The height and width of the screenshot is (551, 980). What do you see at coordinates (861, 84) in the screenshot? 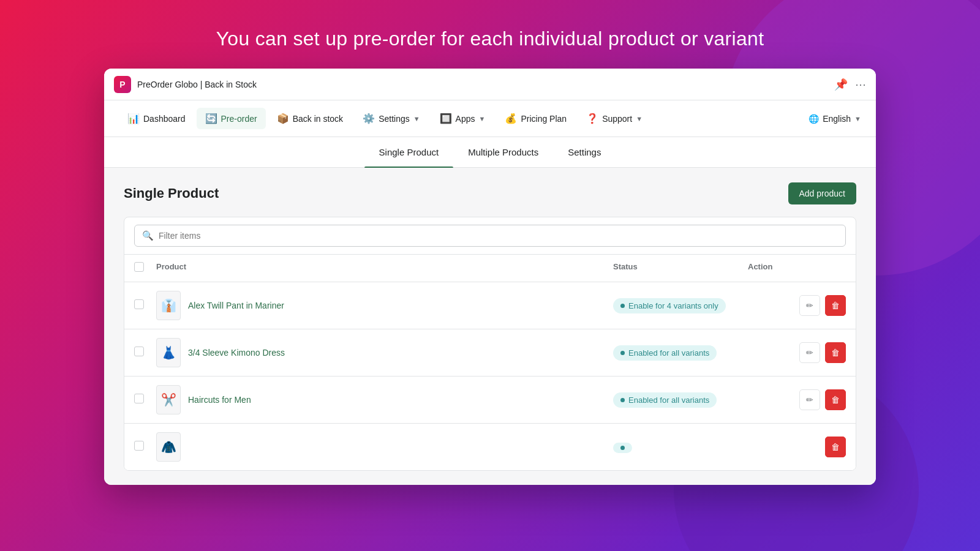
I see `more-icon: ⋯` at bounding box center [861, 84].